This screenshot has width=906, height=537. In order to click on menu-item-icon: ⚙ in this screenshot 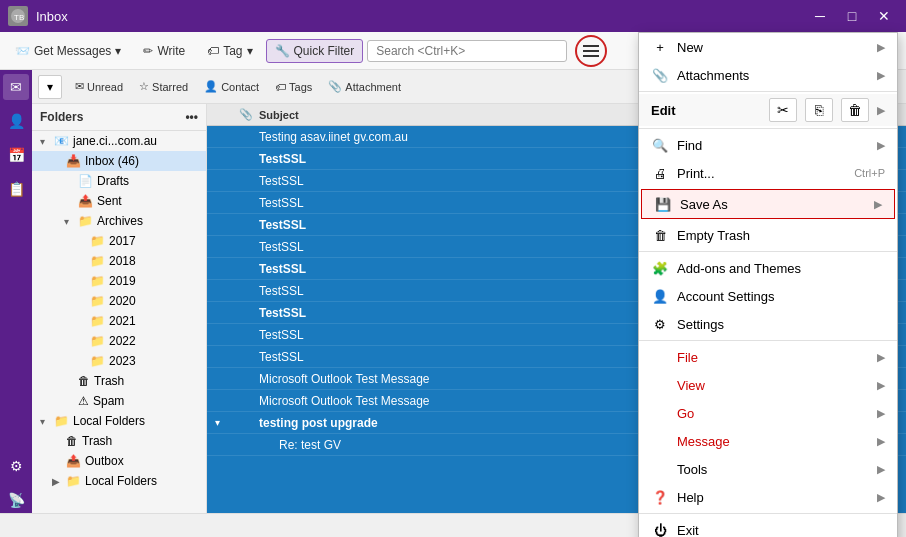, I will do `click(660, 324)`.